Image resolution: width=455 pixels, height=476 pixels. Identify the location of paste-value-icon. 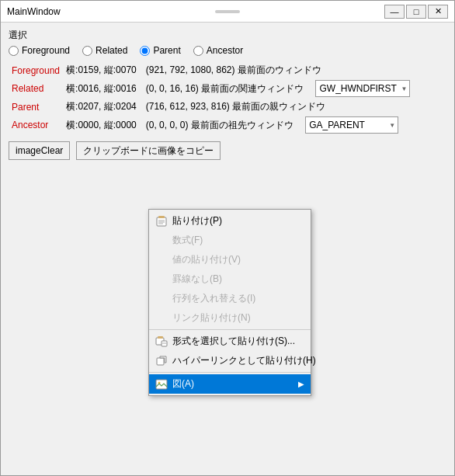
(162, 260).